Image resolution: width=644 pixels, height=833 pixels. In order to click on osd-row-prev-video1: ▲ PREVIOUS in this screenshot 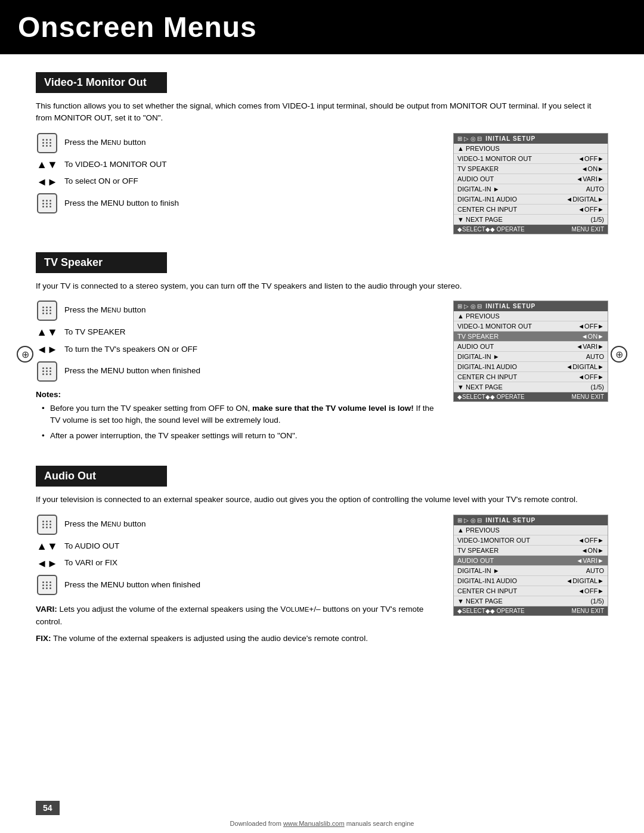, I will do `click(531, 149)`.